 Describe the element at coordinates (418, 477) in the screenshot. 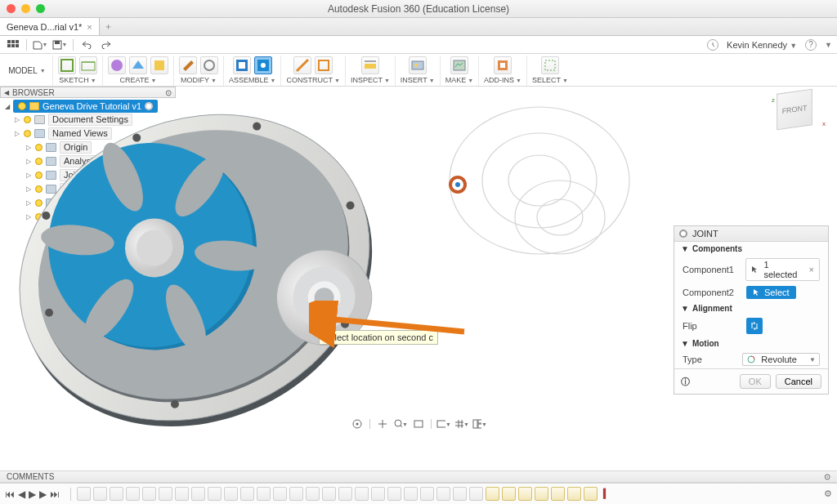

I see `comments-panel-header: COMMENTS ⊙` at that location.